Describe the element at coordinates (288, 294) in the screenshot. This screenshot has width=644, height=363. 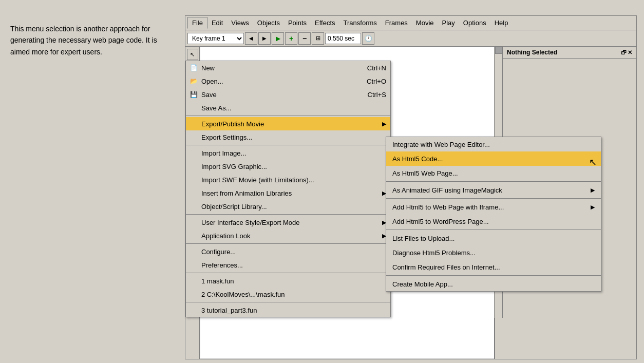
I see `menu-recent2: 2 C:\KoolMoves\...\mask.fun` at that location.